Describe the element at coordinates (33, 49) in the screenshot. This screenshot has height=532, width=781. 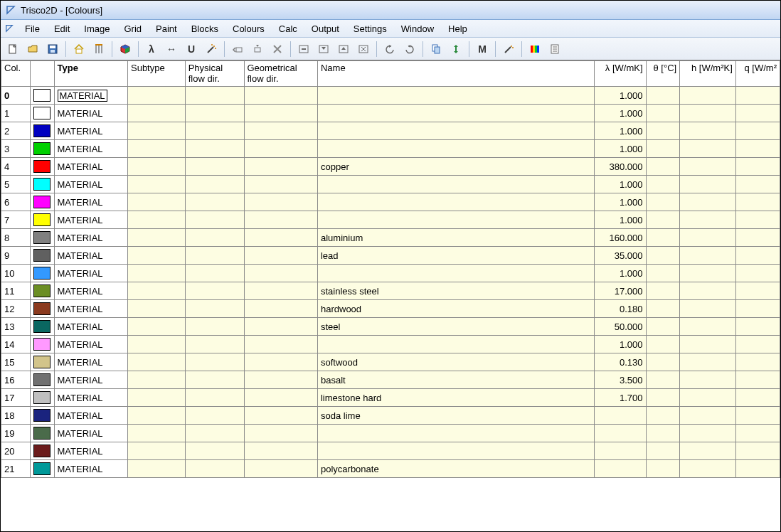
I see `open-file-button` at that location.